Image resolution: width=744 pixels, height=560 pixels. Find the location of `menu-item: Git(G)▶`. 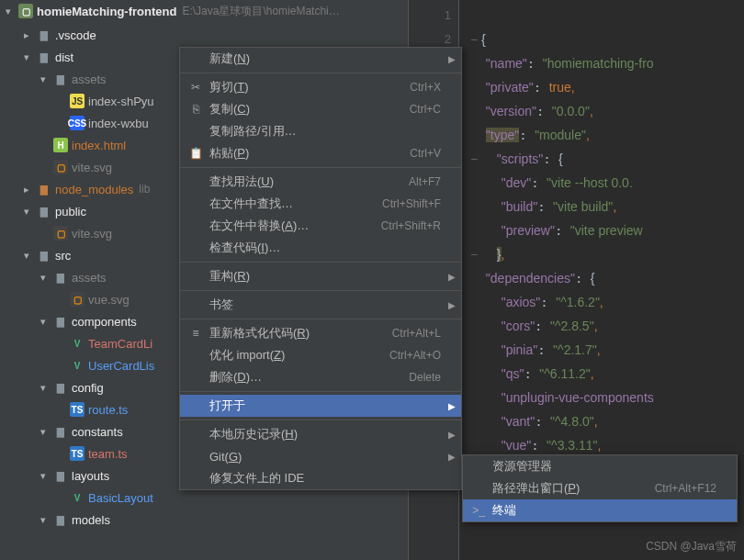

menu-item: Git(G)▶ is located at coordinates (321, 456).